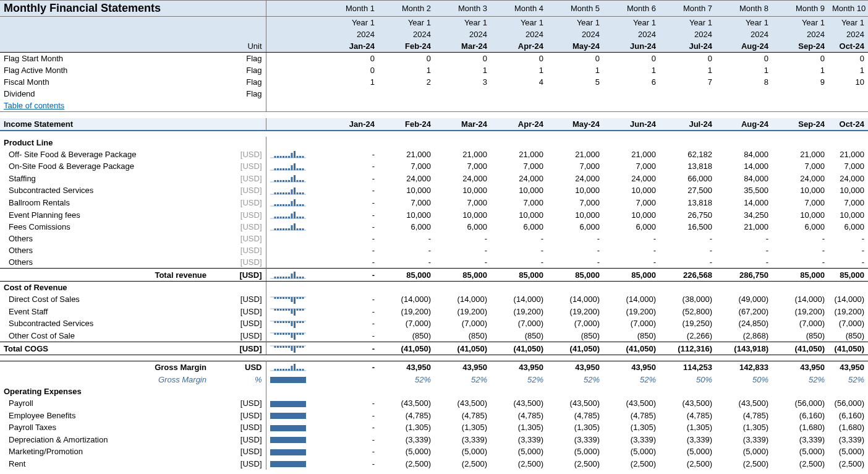 This screenshot has height=474, width=868. What do you see at coordinates (687, 324) in the screenshot?
I see `cell: (19,250)` at bounding box center [687, 324].